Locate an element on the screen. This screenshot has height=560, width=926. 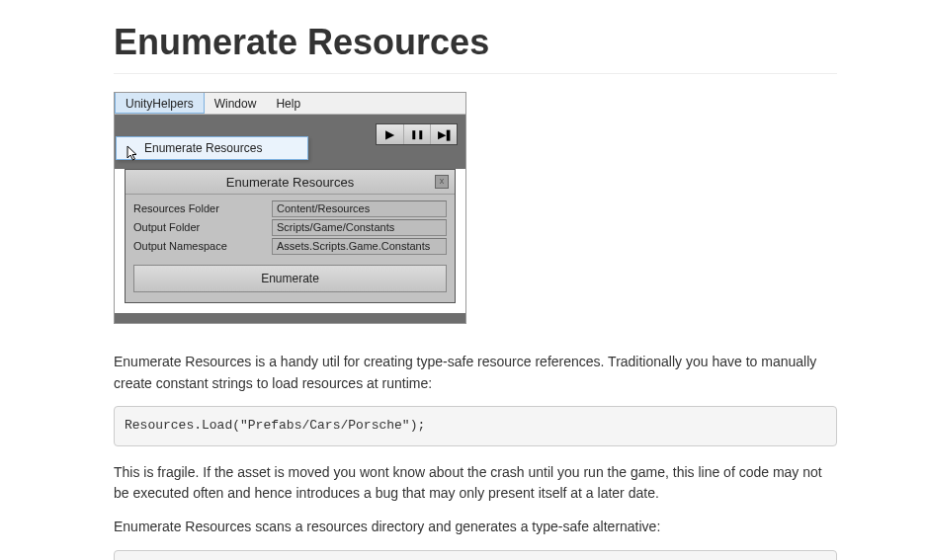
play-icon: ▶ is located at coordinates (389, 134).